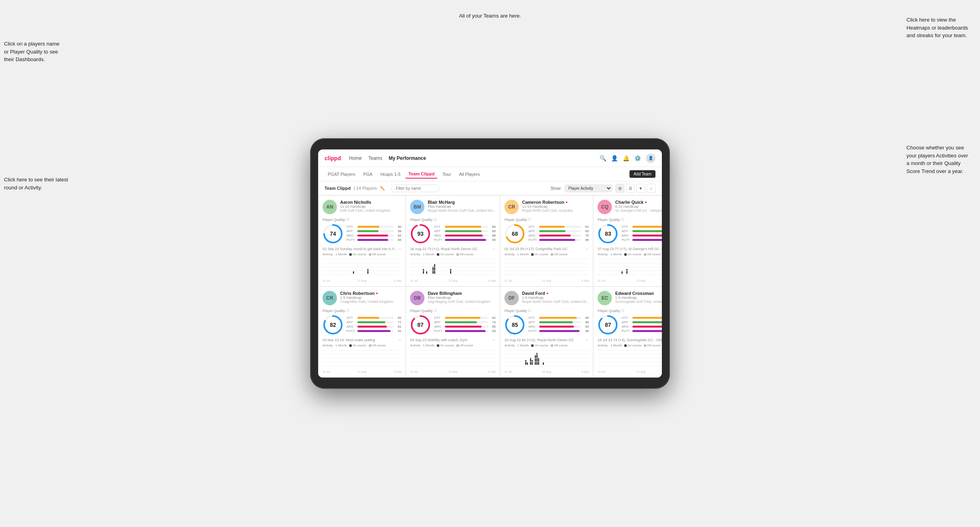 This screenshot has height=527, width=980. I want to click on edit-icon: ✏️, so click(382, 189).